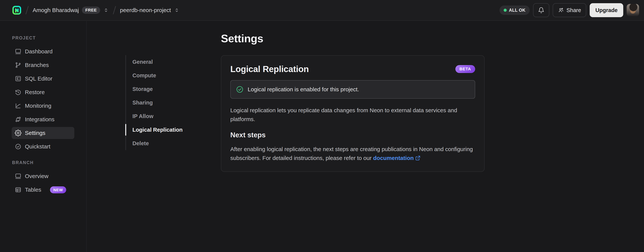 This screenshot has height=252, width=644. Describe the element at coordinates (18, 146) in the screenshot. I see `quickstart-check-icon` at that location.